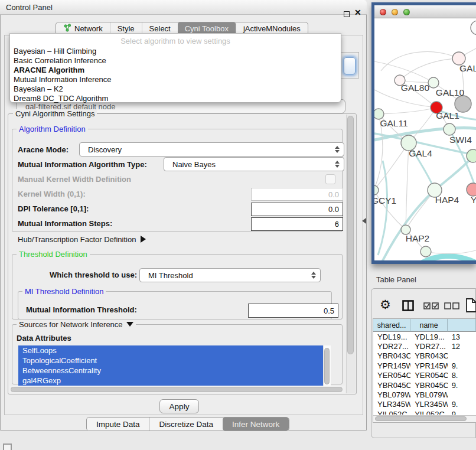  I want to click on table-row: YLR345WYLR345W9., so click(425, 405).